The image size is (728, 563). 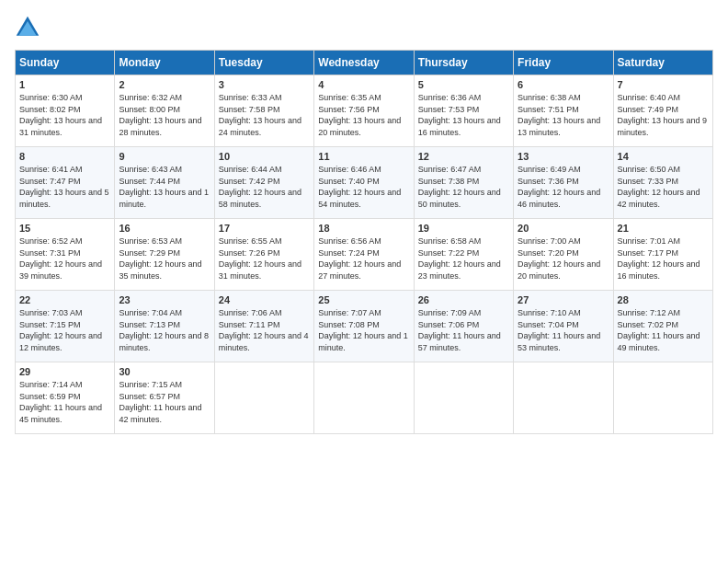 What do you see at coordinates (663, 111) in the screenshot?
I see `calendar-cell: 7Sunrise: 6:40 AMSunset: 7:49 PMDaylight…` at bounding box center [663, 111].